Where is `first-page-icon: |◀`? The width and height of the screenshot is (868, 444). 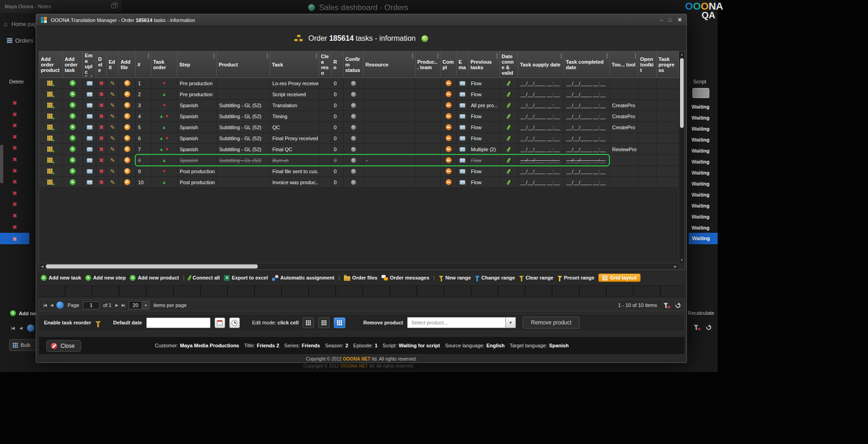
first-page-icon: |◀ is located at coordinates (13, 328).